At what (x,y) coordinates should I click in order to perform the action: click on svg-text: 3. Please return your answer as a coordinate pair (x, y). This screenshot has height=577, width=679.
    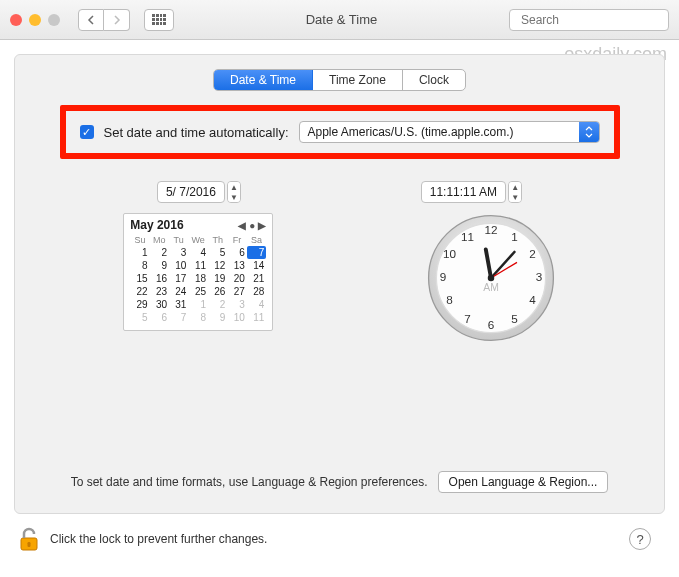
    Looking at the image, I should click on (540, 276).